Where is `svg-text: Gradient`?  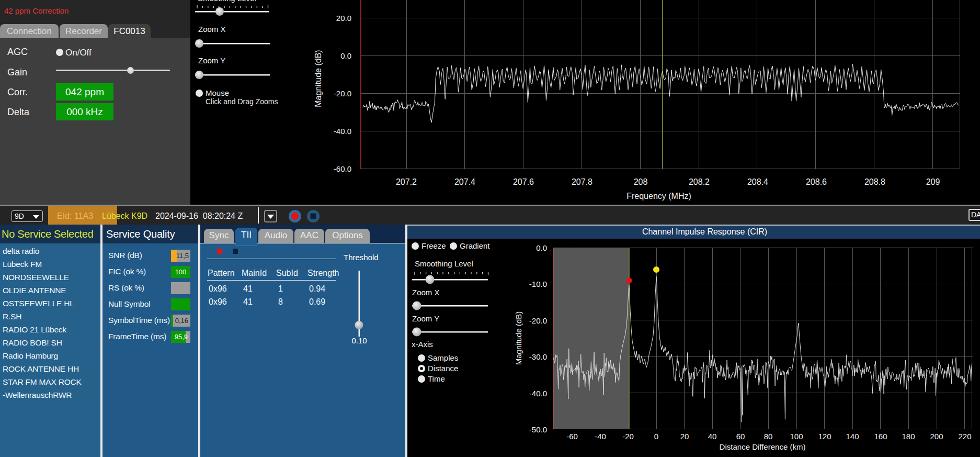
svg-text: Gradient is located at coordinates (475, 246).